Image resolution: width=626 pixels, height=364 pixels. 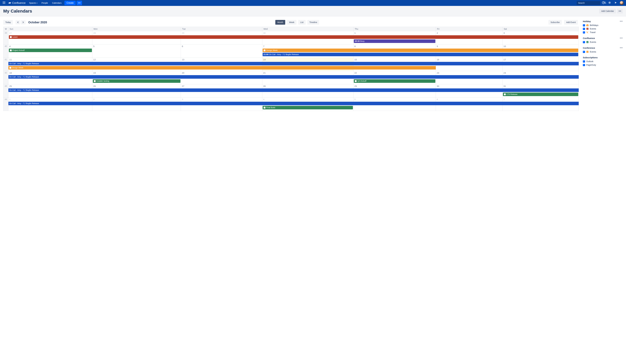 What do you see at coordinates (620, 11) in the screenshot?
I see `page-more-button: •••` at bounding box center [620, 11].